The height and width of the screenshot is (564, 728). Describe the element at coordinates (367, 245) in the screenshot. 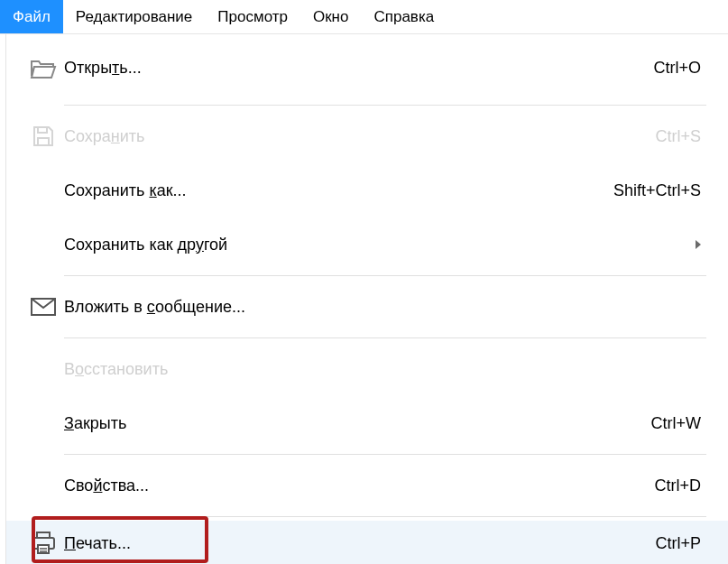

I see `menu-save-as-other: Сохранить как другой` at that location.